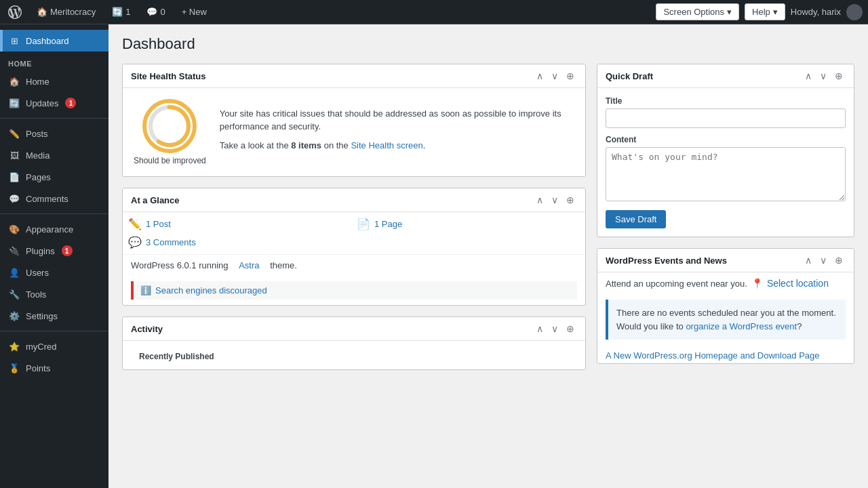 The width and height of the screenshot is (868, 488). Describe the element at coordinates (555, 329) in the screenshot. I see `activity-down-button: ∨` at that location.